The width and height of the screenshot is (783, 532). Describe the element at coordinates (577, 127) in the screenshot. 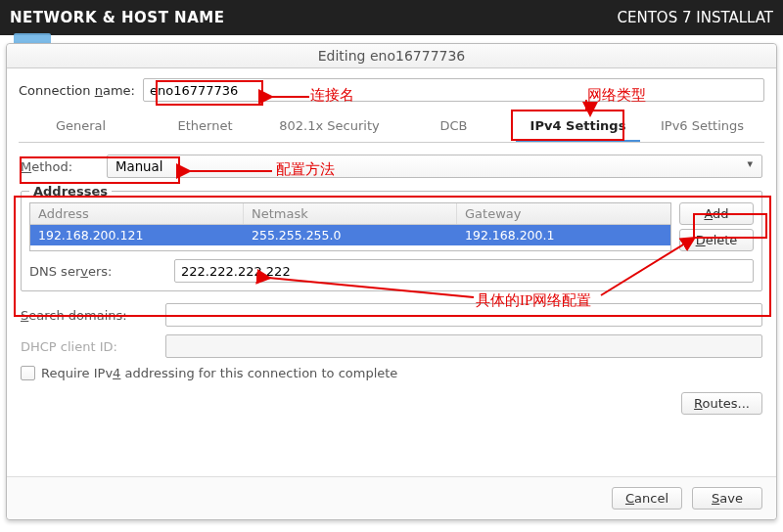

I see `tab-ipv4-settings: IPv4 Settings` at that location.